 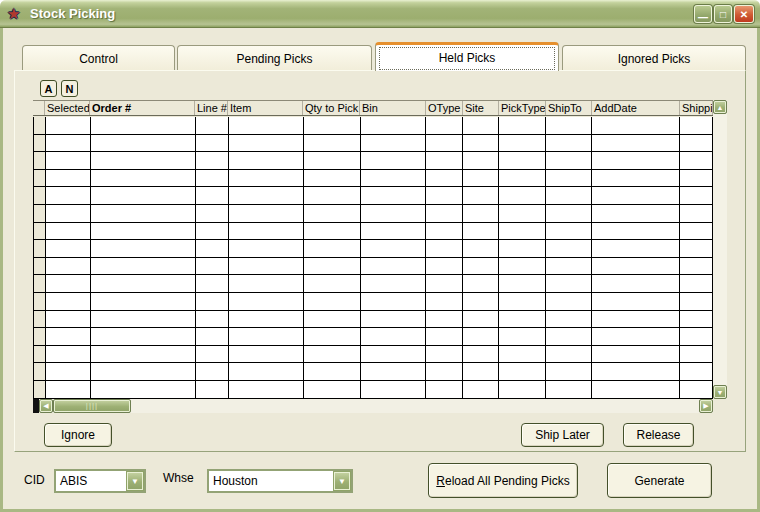 What do you see at coordinates (696, 108) in the screenshot?
I see `column-header-shipping: Shipping` at bounding box center [696, 108].